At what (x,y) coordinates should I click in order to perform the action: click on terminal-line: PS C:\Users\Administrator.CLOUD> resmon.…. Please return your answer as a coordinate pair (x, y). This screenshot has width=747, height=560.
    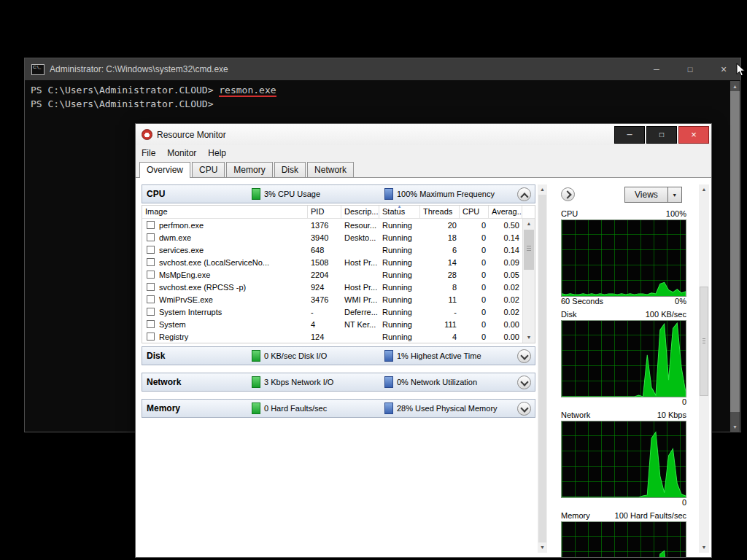
    Looking at the image, I should click on (382, 90).